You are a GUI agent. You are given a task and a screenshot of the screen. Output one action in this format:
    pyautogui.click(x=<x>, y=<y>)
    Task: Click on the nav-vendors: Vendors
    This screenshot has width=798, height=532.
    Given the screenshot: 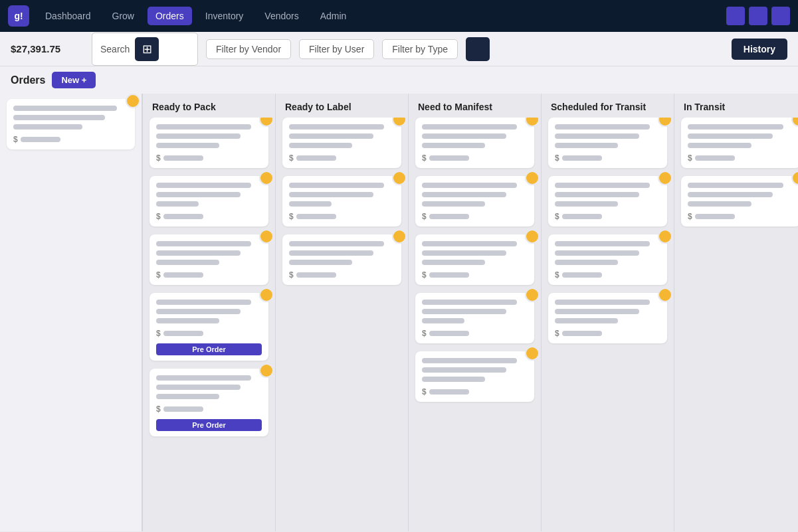 What is the action you would take?
    pyautogui.click(x=282, y=16)
    